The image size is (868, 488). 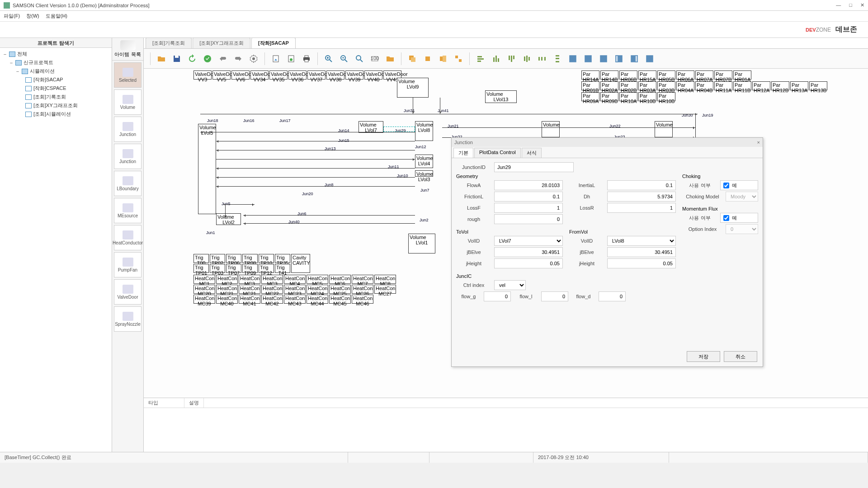 I want to click on property-panel-close: ×, so click(x=759, y=142).